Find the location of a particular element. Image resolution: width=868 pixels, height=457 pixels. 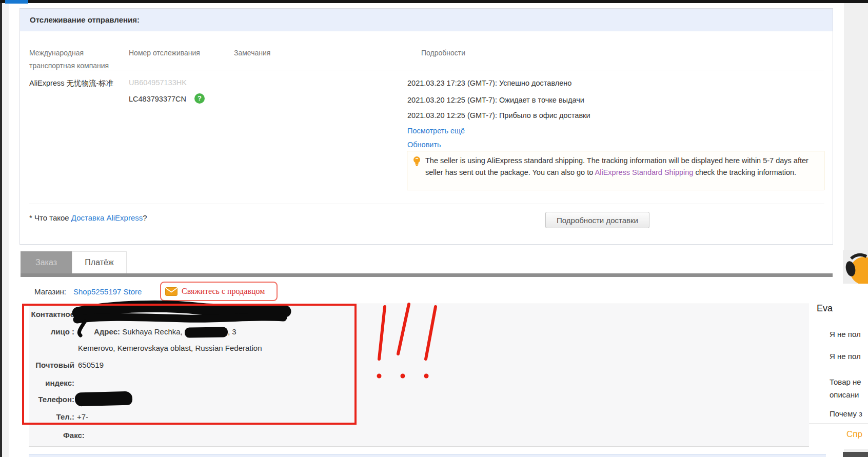

contact-seller-label: Свяжитесь с продавцом is located at coordinates (223, 291).